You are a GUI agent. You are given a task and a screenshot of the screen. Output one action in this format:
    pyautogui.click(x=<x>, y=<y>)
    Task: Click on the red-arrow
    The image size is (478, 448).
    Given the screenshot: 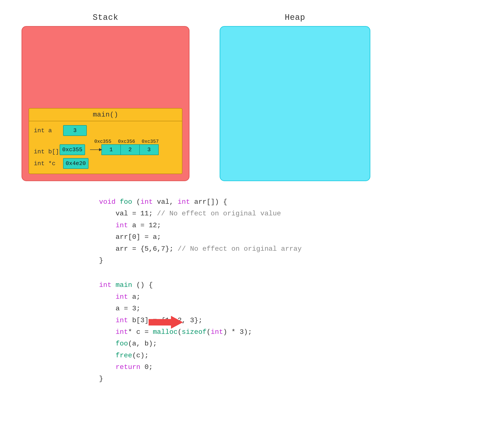 What is the action you would take?
    pyautogui.click(x=166, y=322)
    